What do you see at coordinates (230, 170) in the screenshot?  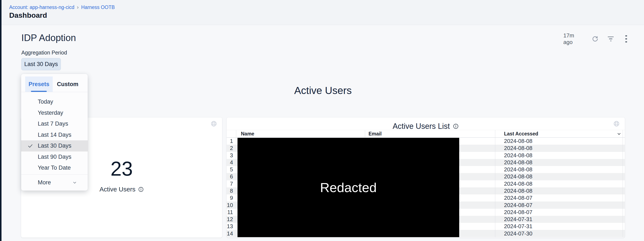 I see `row-number: 5` at bounding box center [230, 170].